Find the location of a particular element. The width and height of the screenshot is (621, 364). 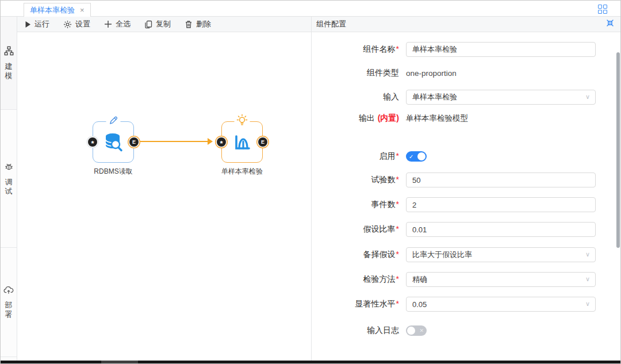

copy-icon is located at coordinates (148, 24).